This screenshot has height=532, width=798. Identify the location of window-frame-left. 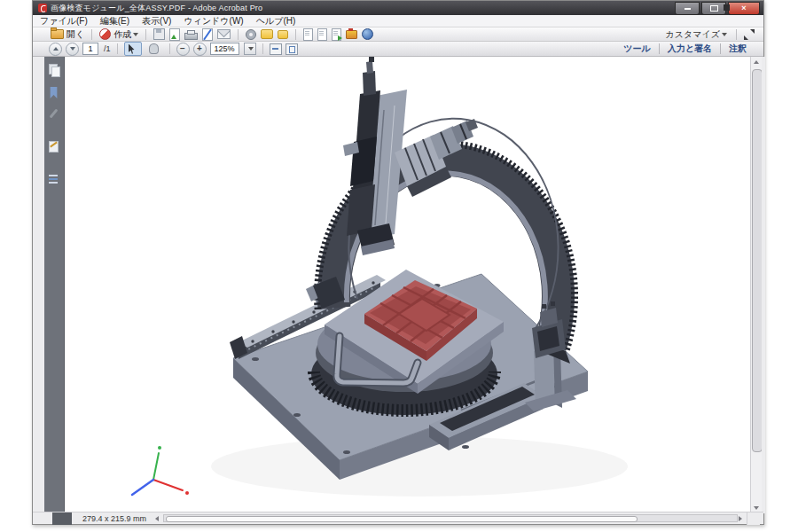
(39, 286).